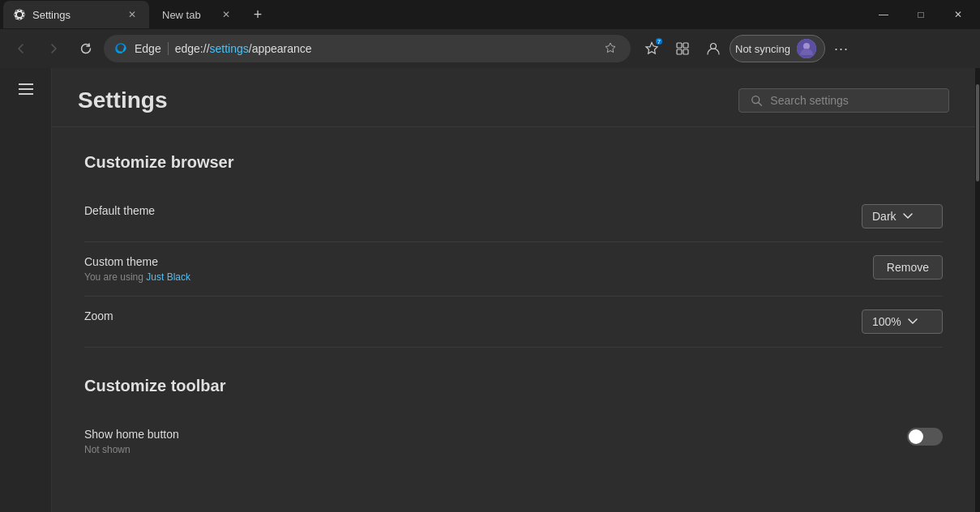  What do you see at coordinates (978, 133) in the screenshot?
I see `scrollbar-thumb` at bounding box center [978, 133].